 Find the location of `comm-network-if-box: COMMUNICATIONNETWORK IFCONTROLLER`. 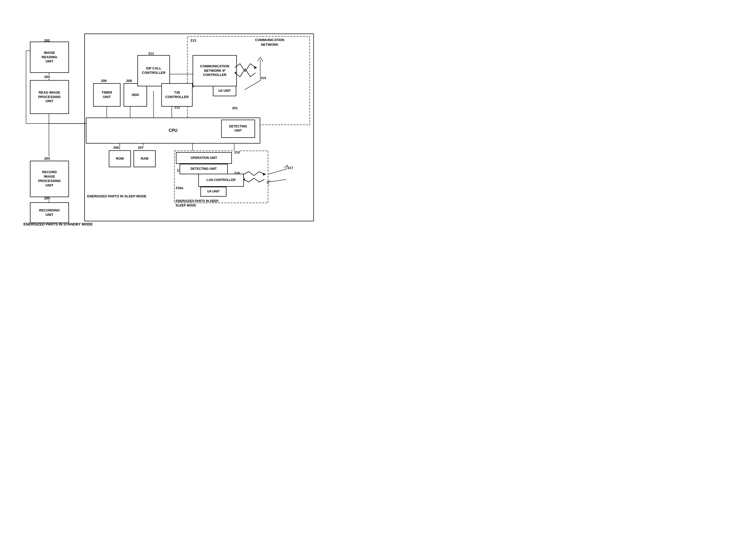

comm-network-if-box: COMMUNICATIONNETWORK IFCONTROLLER is located at coordinates (215, 71).